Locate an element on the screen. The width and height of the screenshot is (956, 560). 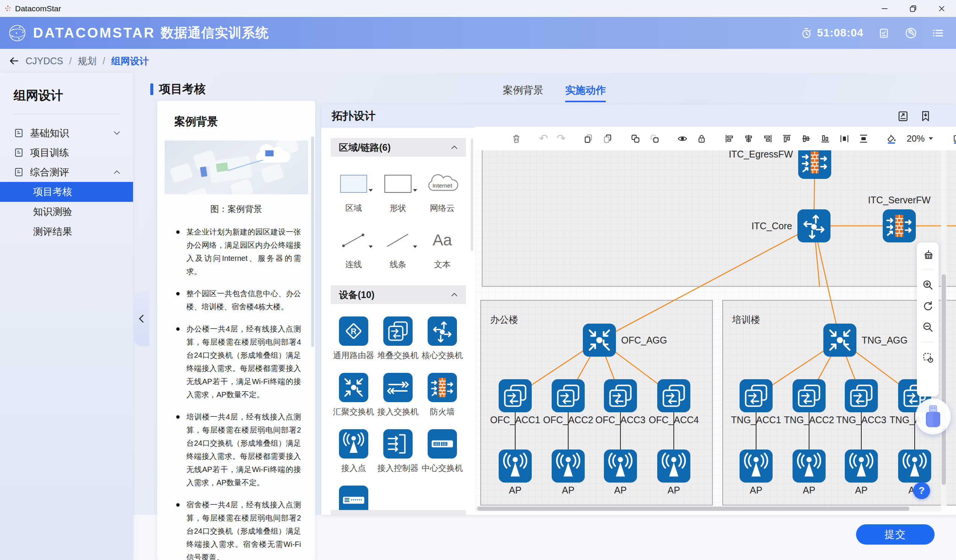
delete-icon is located at coordinates (516, 139).